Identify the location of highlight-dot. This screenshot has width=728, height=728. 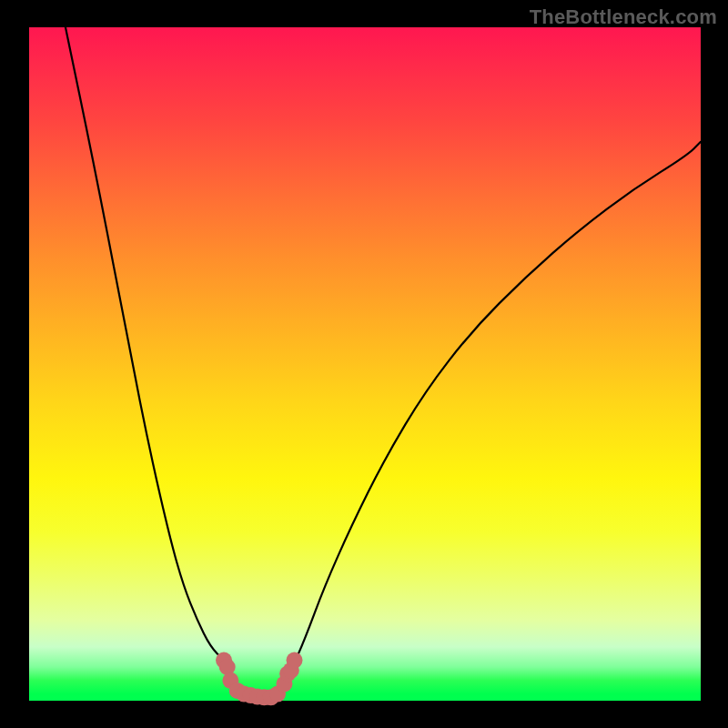
(295, 661).